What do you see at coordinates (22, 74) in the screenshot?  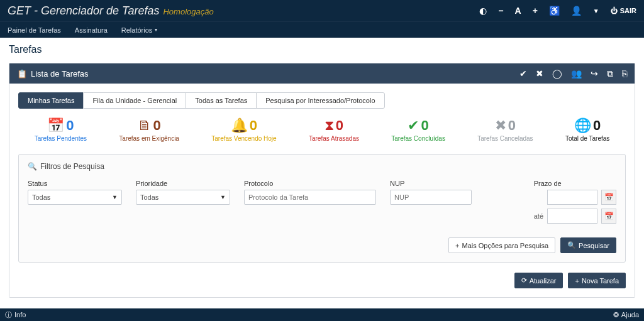 I see `list-icon: 📋` at bounding box center [22, 74].